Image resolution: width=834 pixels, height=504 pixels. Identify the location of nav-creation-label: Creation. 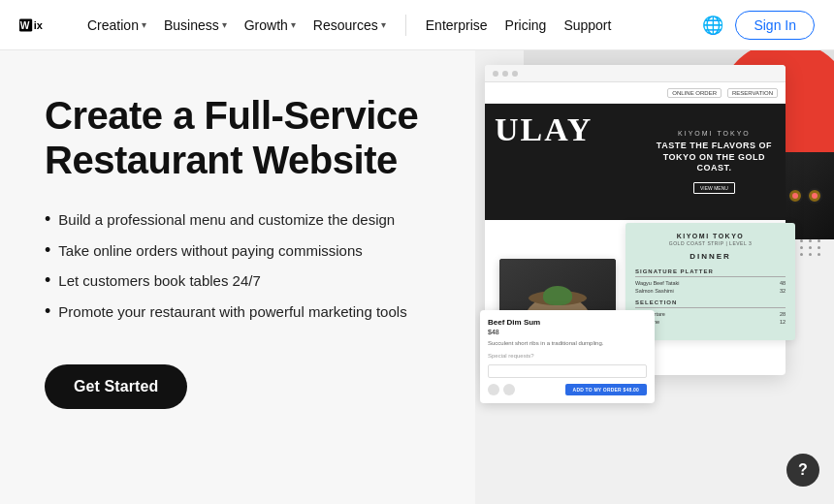
(112, 25).